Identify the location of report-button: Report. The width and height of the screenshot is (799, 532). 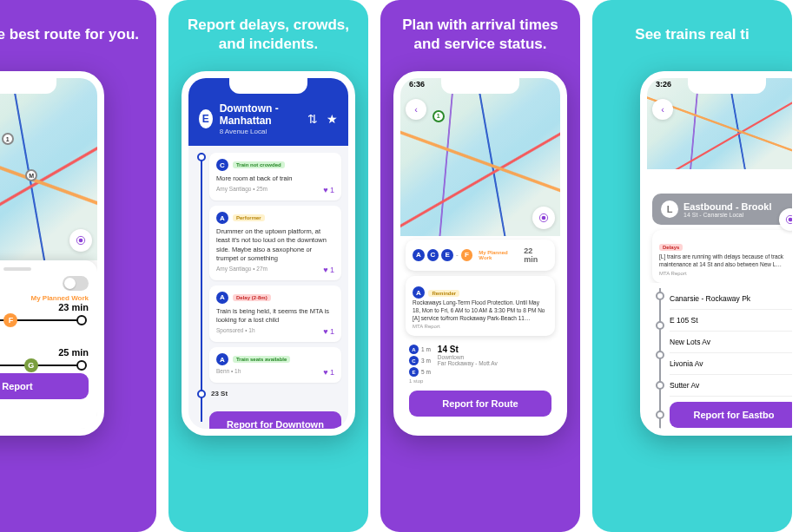
(44, 386).